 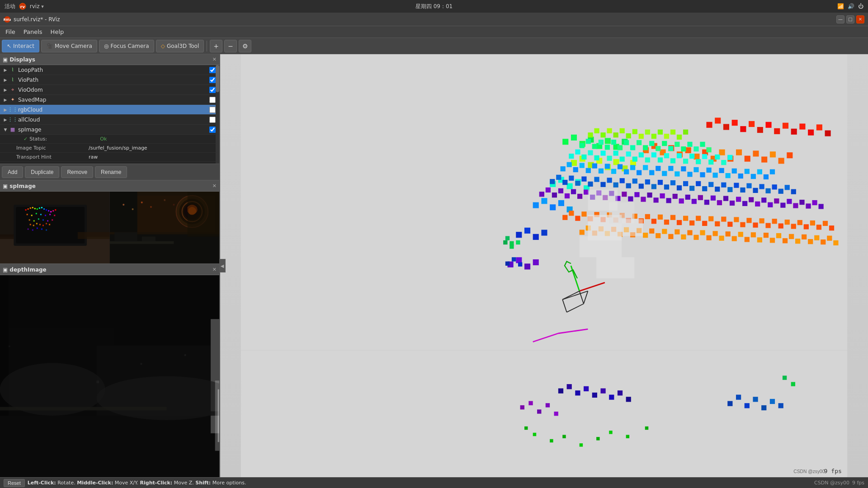 I want to click on left-click-label: Left-Click:, so click(x=42, y=483).